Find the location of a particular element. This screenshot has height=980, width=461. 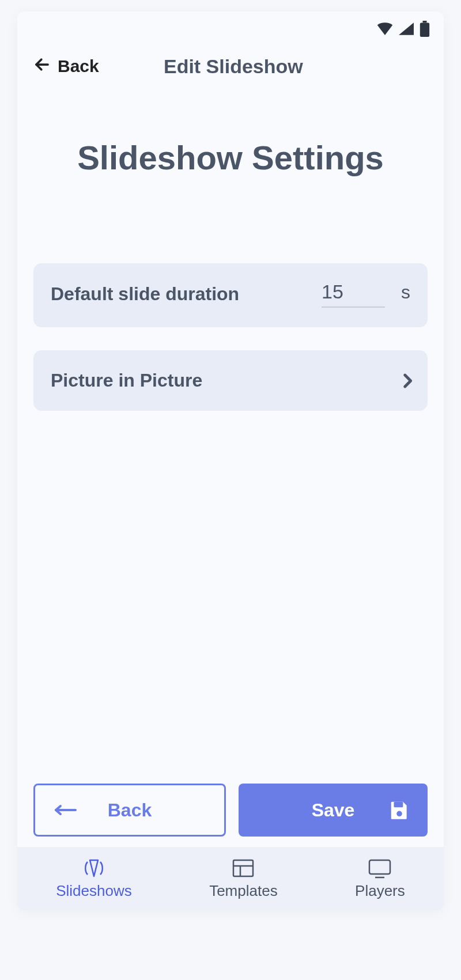

slideshows-icon is located at coordinates (94, 868).